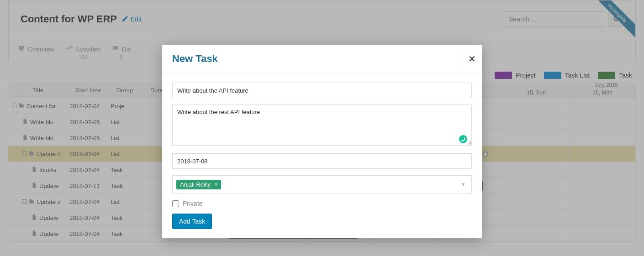 Image resolution: width=644 pixels, height=256 pixels. Describe the element at coordinates (322, 161) in the screenshot. I see `due-date-input` at that location.